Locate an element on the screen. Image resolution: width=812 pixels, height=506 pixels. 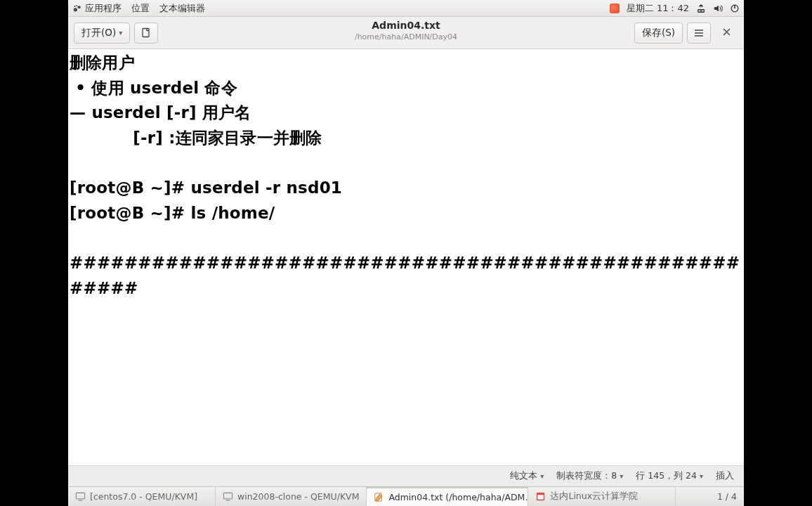
tab-width-label: 制表符宽度：8 is located at coordinates (587, 476).